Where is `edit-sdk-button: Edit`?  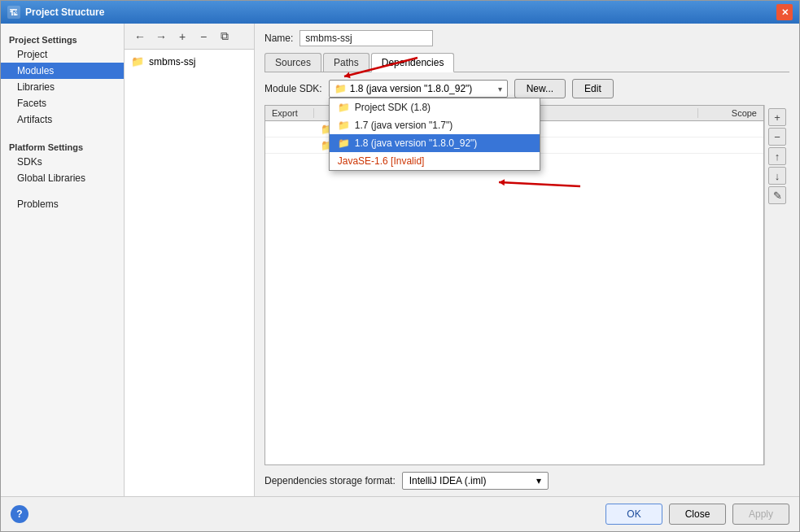 edit-sdk-button: Edit is located at coordinates (592, 89).